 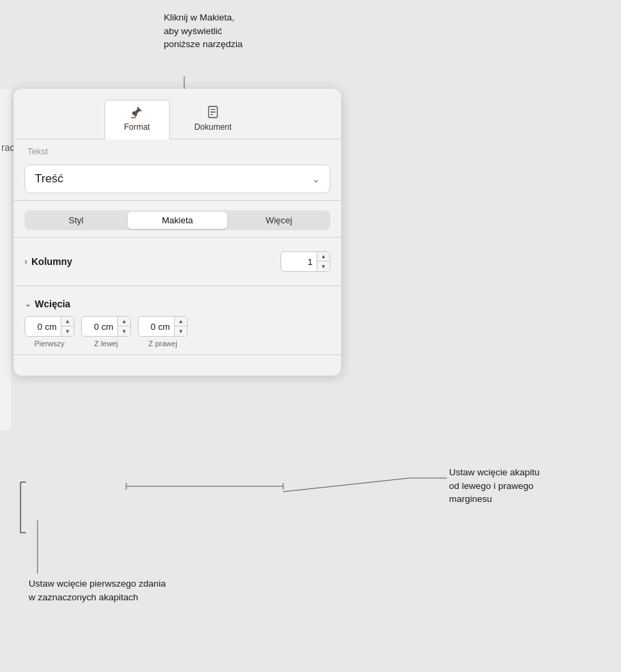 What do you see at coordinates (494, 486) in the screenshot?
I see `right-callout-annotation: Ustaw wcięcie akapitu od lewego i praweg…` at bounding box center [494, 486].